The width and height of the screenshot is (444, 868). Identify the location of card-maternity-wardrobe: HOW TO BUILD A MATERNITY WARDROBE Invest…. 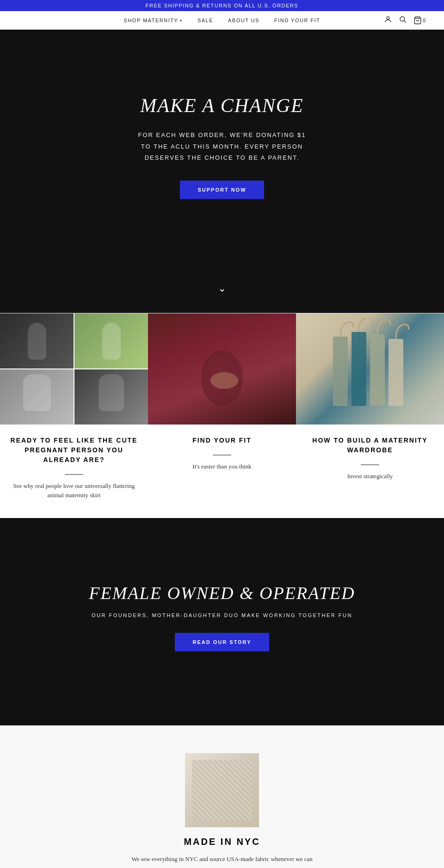
(370, 416).